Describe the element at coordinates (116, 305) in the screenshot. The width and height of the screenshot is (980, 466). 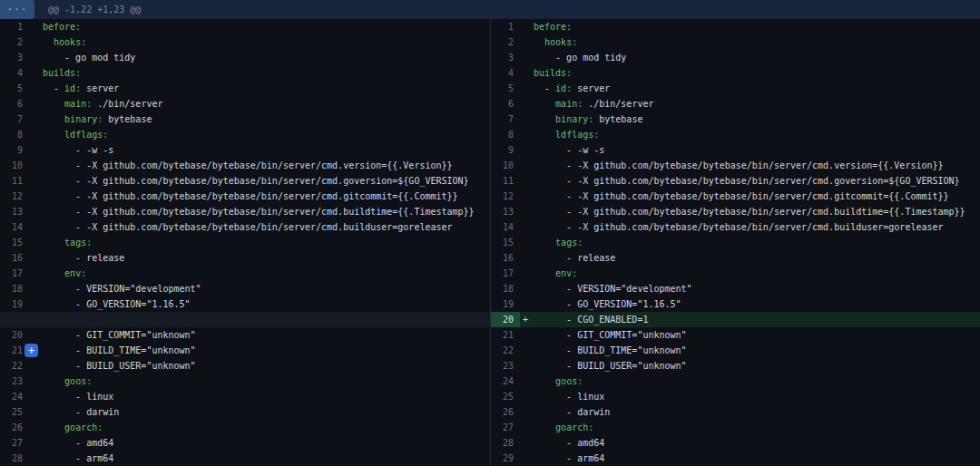
I see `code-line: - GO_VERSION="1.16.5"` at that location.